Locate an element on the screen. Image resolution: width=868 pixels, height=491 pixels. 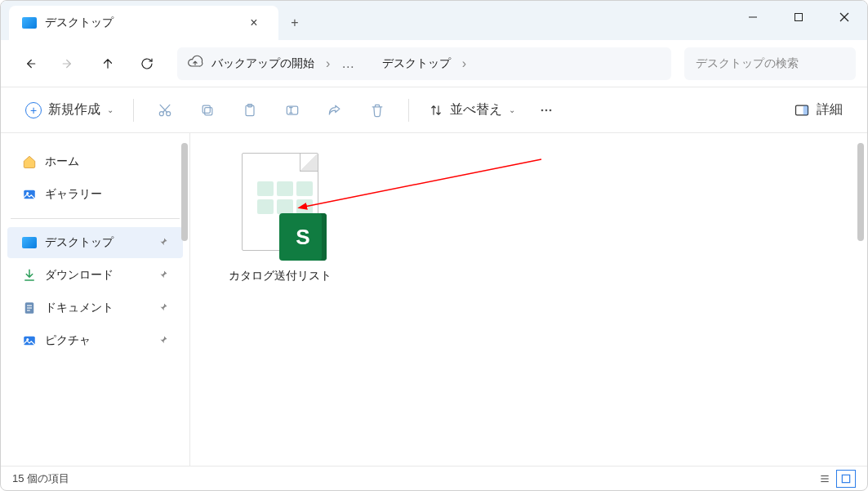
nav-bar: バックアップの開始 › … › デスクトップ › デスクトップの検索 is located at coordinates (434, 64).